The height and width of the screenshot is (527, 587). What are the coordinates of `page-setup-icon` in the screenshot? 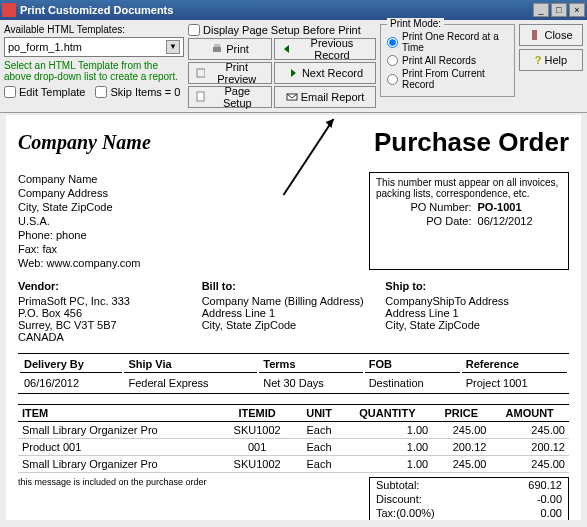 It's located at (201, 97).